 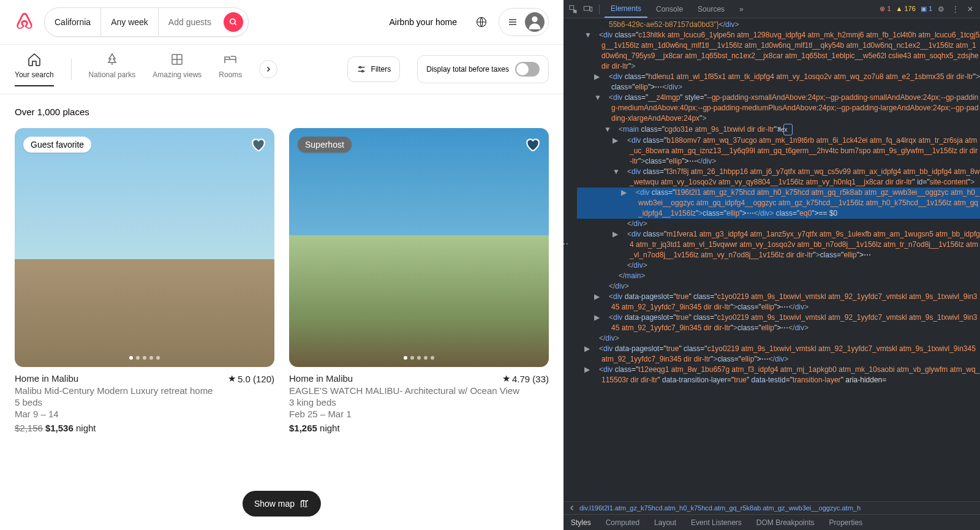 I want to click on globe-button, so click(x=481, y=22).